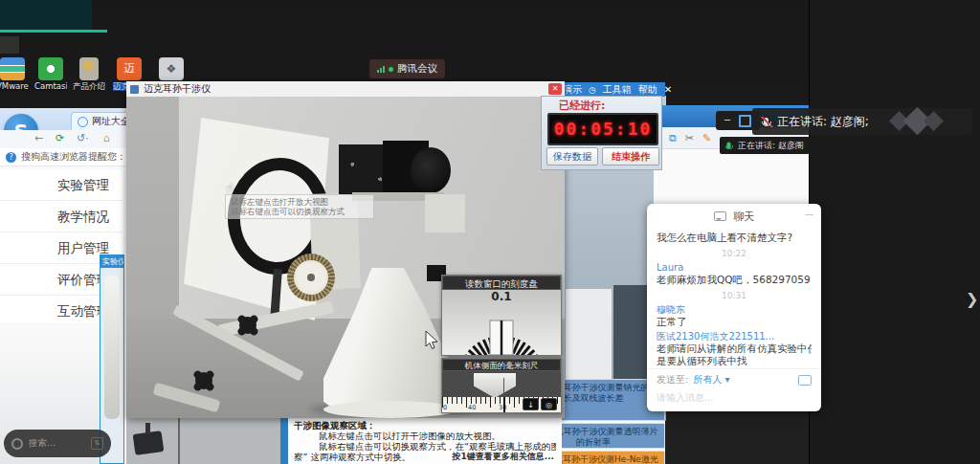  What do you see at coordinates (501, 329) in the screenshot?
I see `dial-ticks` at bounding box center [501, 329].